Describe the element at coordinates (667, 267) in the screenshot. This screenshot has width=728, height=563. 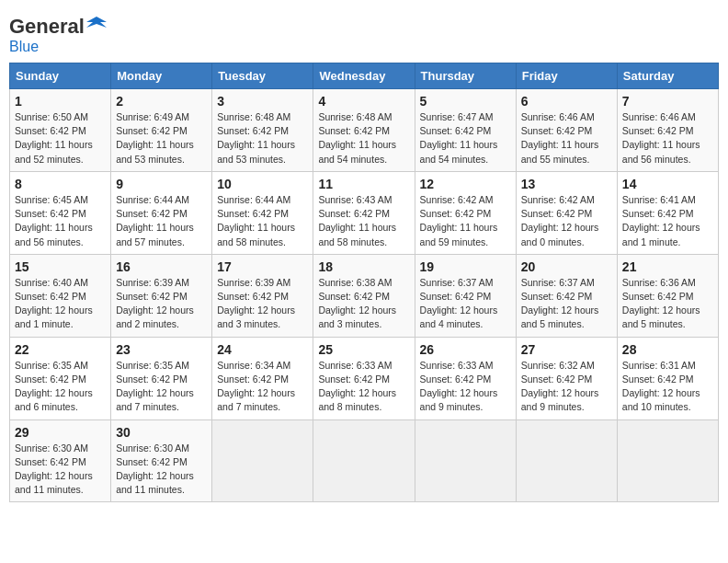
I see `day-number: 21` at that location.